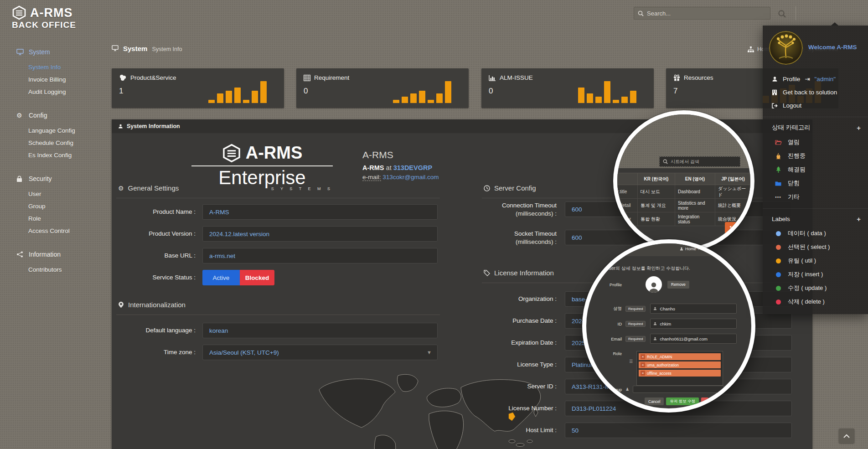 This screenshot has width=868, height=449. I want to click on contact-at: at, so click(389, 168).